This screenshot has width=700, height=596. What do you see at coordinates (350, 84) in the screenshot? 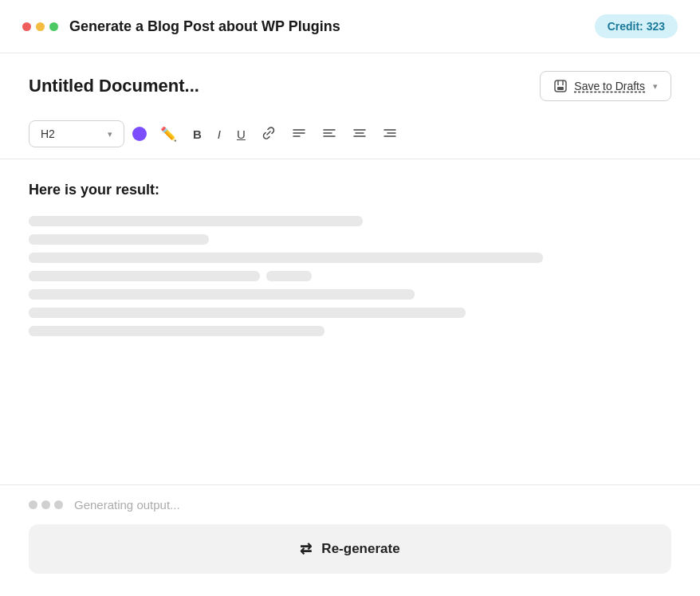
I see `document-header: Untitled Document... Save to Drafts ▾` at bounding box center [350, 84].